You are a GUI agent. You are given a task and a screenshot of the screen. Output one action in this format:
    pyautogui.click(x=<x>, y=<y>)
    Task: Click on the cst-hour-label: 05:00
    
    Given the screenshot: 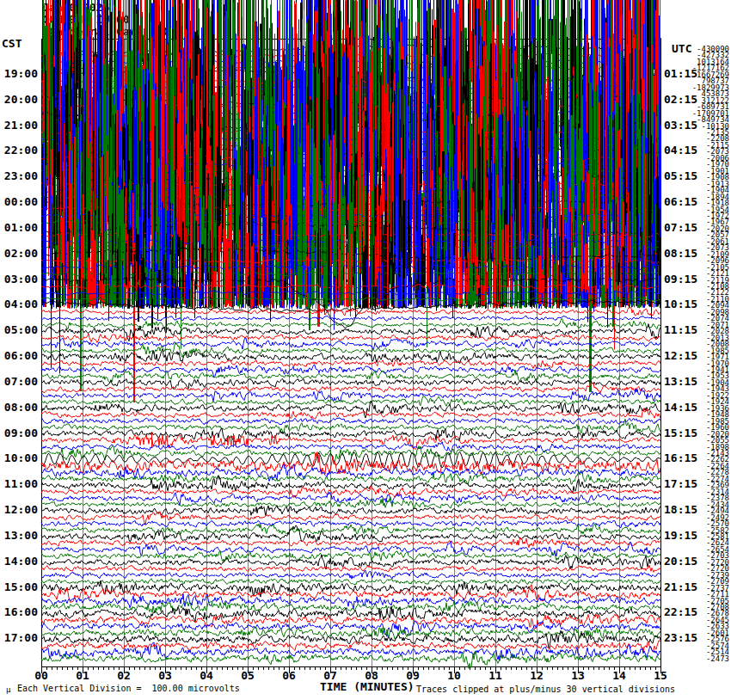 What is the action you would take?
    pyautogui.click(x=19, y=330)
    